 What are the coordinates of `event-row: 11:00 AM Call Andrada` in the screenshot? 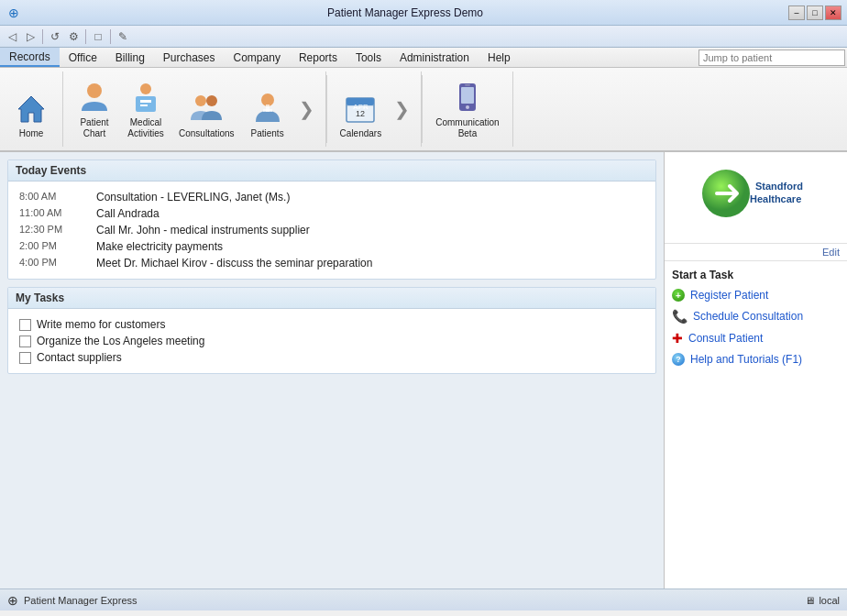 It's located at (332, 214).